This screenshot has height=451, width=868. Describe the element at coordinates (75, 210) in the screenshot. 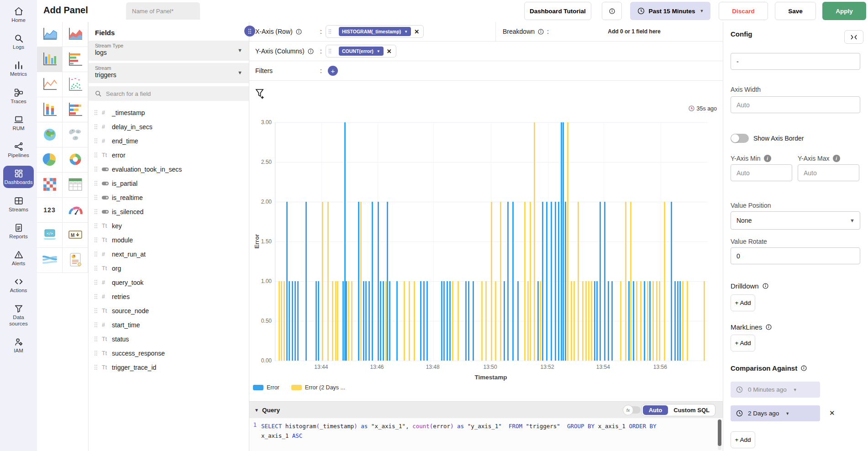

I see `chart-type-gauge` at that location.